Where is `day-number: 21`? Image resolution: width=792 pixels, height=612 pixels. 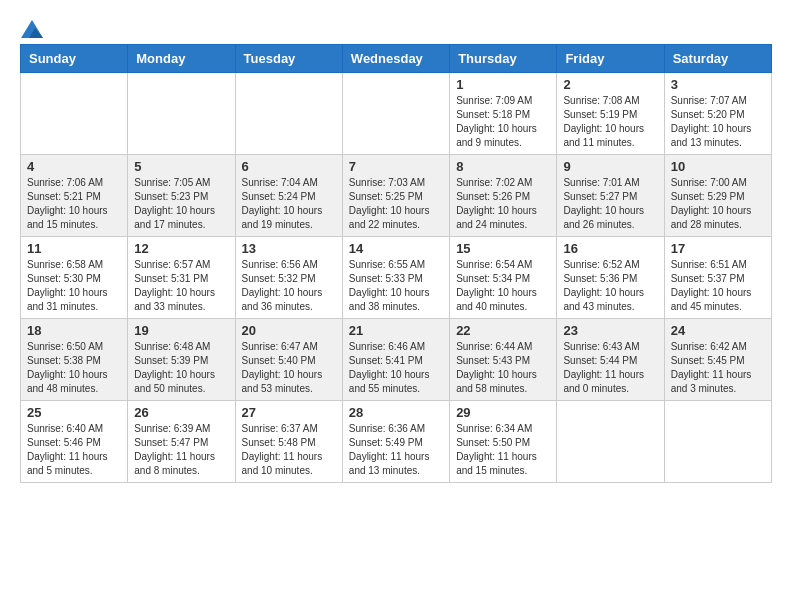 day-number: 21 is located at coordinates (396, 330).